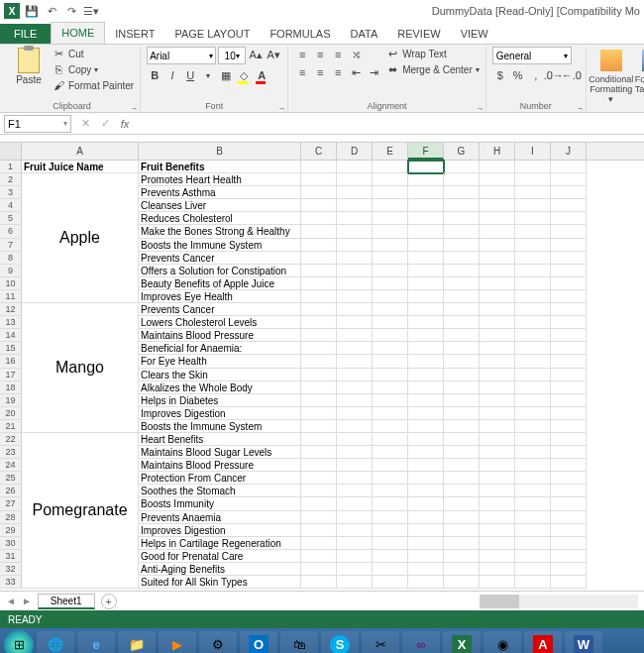 This screenshot has height=653, width=644. I want to click on cell-I14, so click(533, 335).